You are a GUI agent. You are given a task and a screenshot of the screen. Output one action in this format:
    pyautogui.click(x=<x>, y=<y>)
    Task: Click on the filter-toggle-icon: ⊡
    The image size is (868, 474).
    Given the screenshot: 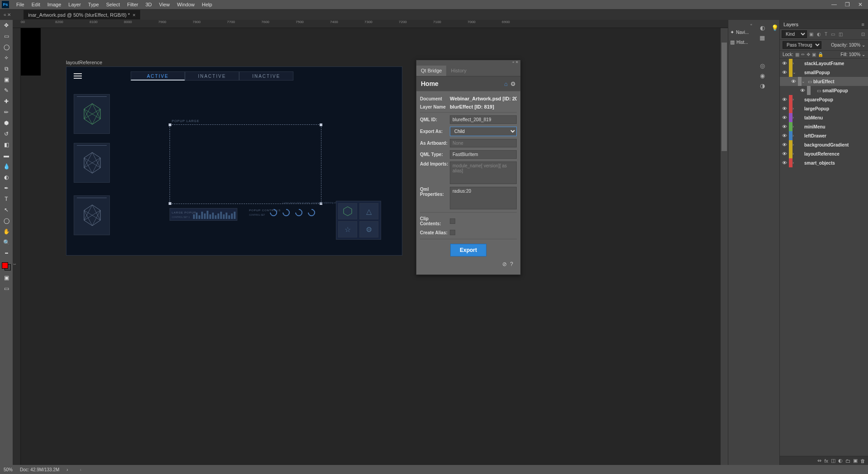 What is the action you would take?
    pyautogui.click(x=863, y=34)
    